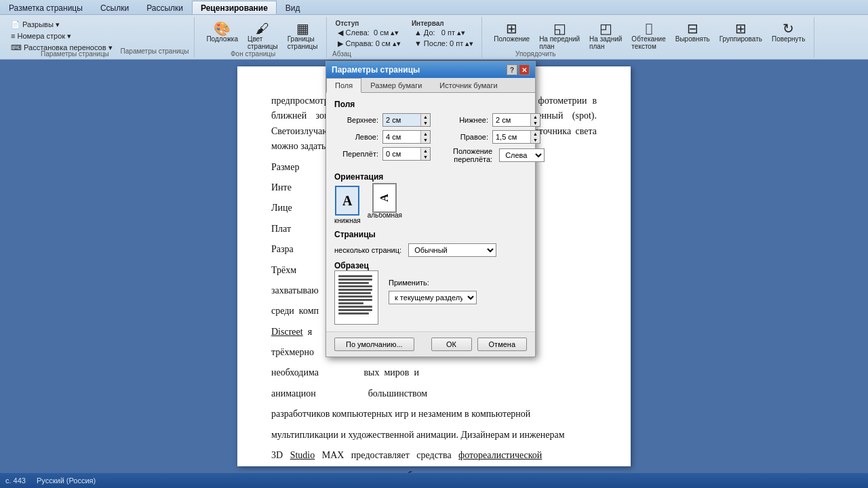 The height and width of the screenshot is (488, 868). What do you see at coordinates (407, 137) in the screenshot?
I see `left-input-group: ▲ ▼` at bounding box center [407, 137].